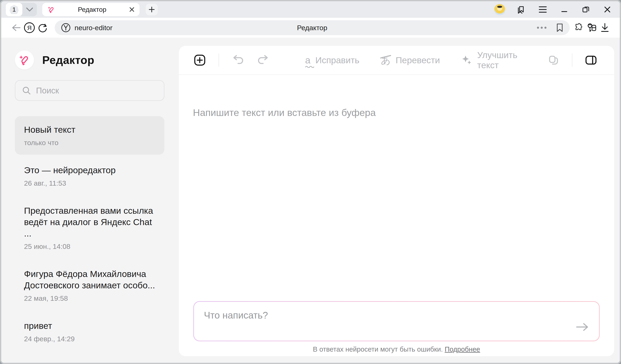  Describe the element at coordinates (500, 10) in the screenshot. I see `profile-avatar` at that location.